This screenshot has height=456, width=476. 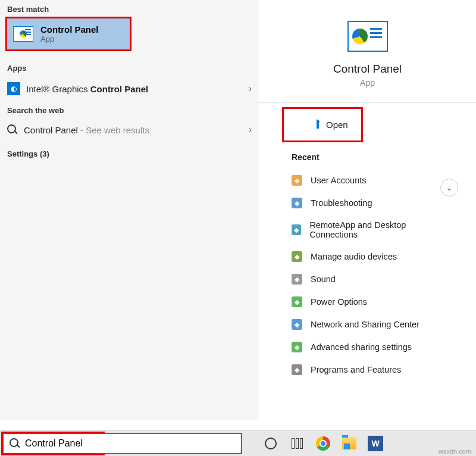 What do you see at coordinates (368, 203) in the screenshot?
I see `recent-item: ◆Troubleshooting` at bounding box center [368, 203].